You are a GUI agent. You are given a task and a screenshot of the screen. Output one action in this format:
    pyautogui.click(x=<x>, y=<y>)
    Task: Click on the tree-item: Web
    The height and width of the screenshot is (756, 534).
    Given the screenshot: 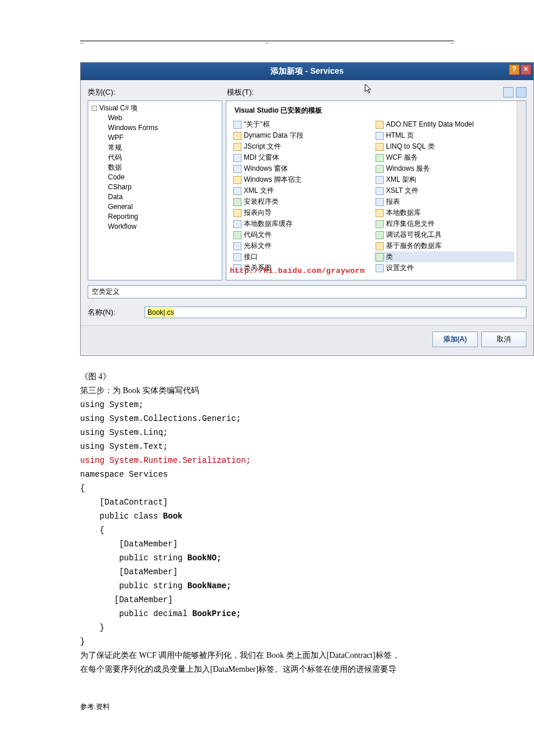 What is the action you would take?
    pyautogui.click(x=163, y=118)
    